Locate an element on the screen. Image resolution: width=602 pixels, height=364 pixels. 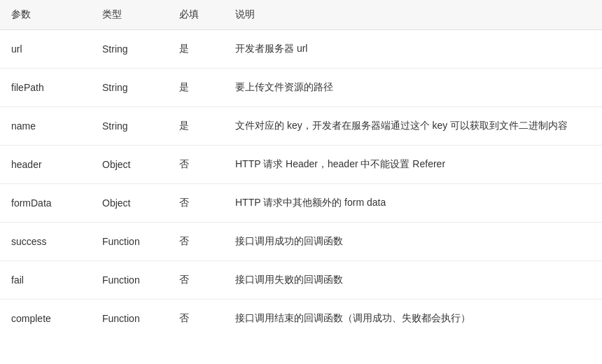
table-row: successFunction否接口调用成功的回调函数 is located at coordinates (301, 242).